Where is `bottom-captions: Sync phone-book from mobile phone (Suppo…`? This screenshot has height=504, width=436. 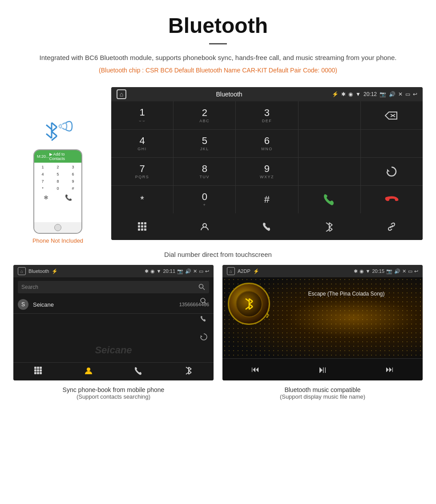
bottom-captions: Sync phone-book from mobile phone (Suppo… is located at coordinates (218, 396).